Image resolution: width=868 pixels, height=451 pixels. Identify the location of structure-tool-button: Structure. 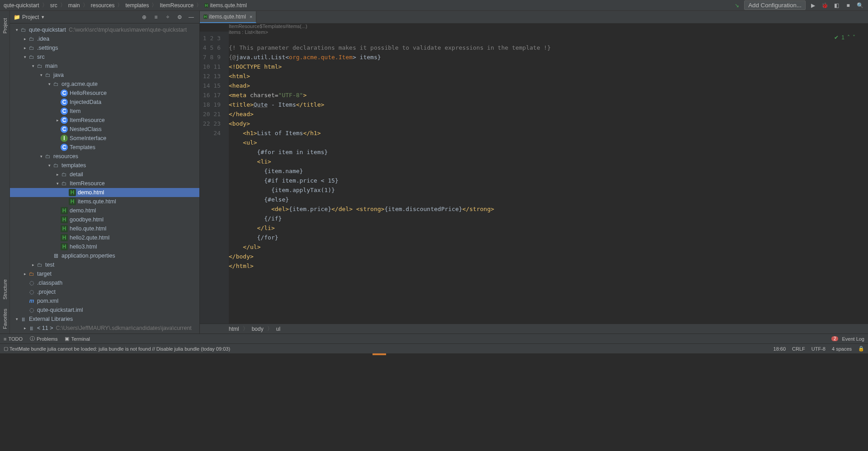
(5, 289).